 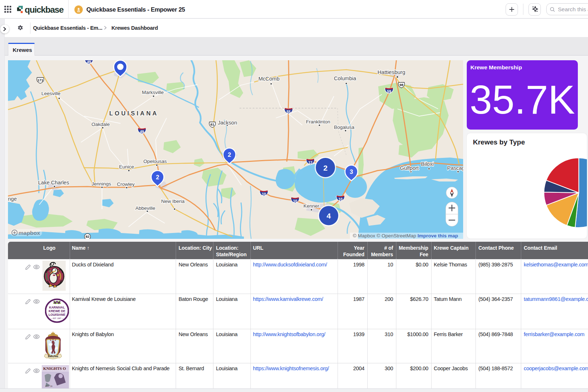 What do you see at coordinates (57, 311) in the screenshot?
I see `svg-text: KREWE DE` at bounding box center [57, 311].